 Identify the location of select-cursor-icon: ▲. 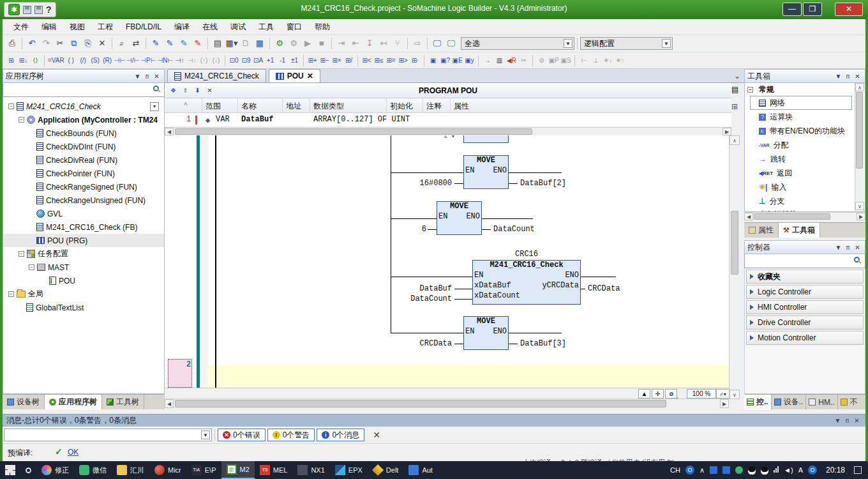
(645, 393).